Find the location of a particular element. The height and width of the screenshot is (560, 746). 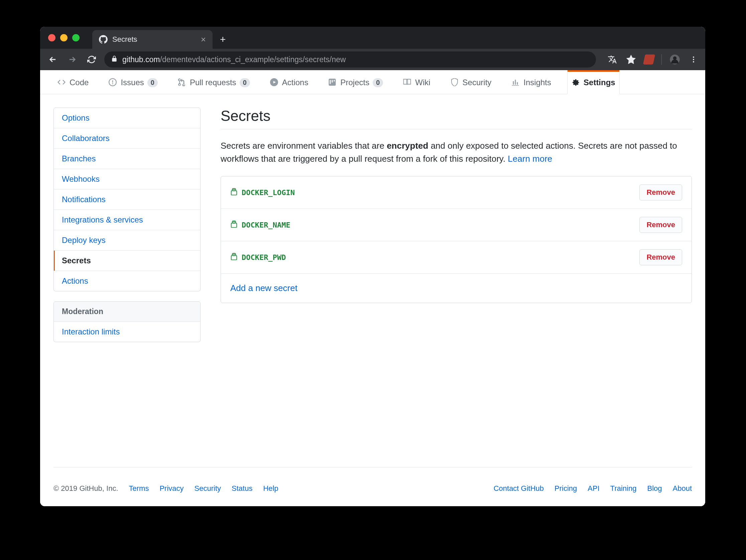

play-icon is located at coordinates (275, 83).